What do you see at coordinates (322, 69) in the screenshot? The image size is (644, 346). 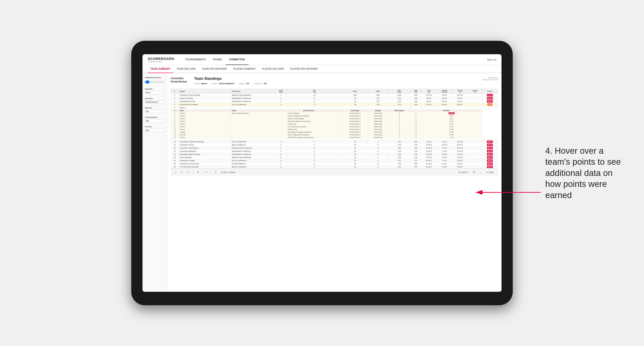 I see `sub-nav: TEAM SUMMARY TEAM H2H GRID TEAM H2H HEAT…` at bounding box center [322, 69].